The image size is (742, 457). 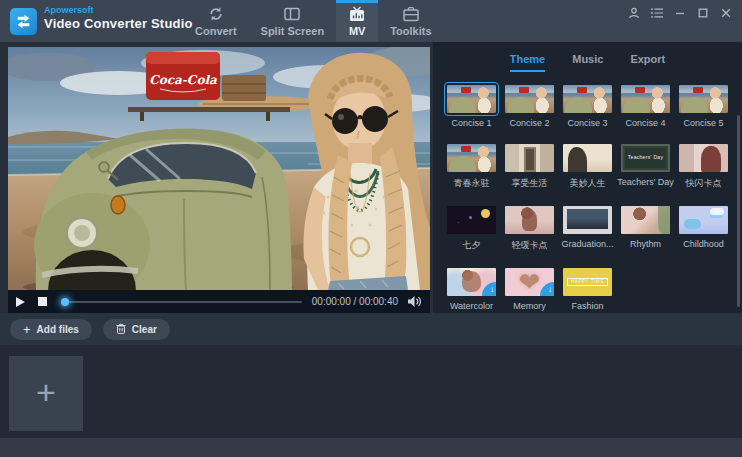 I want to click on theme-item: HAPPY TIME Fashion, so click(x=588, y=290).